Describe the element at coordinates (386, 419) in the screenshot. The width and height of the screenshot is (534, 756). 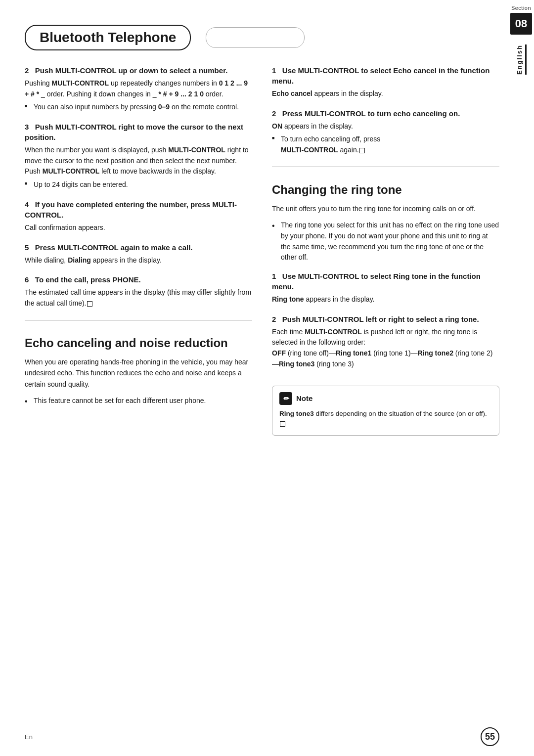
I see `note-body: Ring tone3 differs depending on the situ…` at that location.